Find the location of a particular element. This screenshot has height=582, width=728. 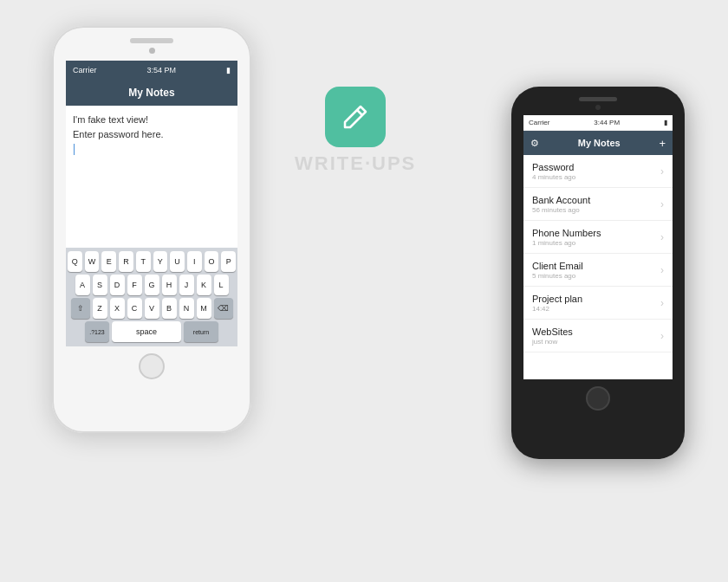

nav-title-black: My Notes is located at coordinates (599, 143).